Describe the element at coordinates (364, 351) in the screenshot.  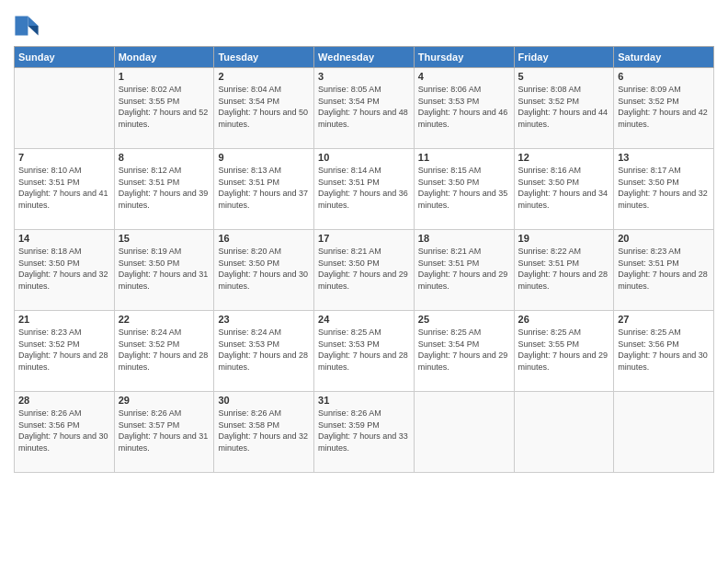
I see `calendar-cell: 24Sunrise: 8:25 AMSunset: 3:53 PMDayligh…` at that location.